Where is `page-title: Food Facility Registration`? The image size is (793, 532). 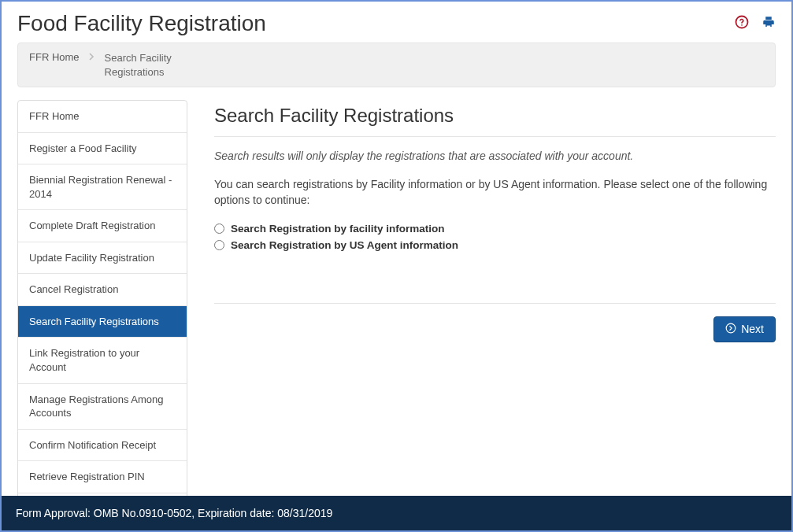 page-title: Food Facility Registration is located at coordinates (142, 24).